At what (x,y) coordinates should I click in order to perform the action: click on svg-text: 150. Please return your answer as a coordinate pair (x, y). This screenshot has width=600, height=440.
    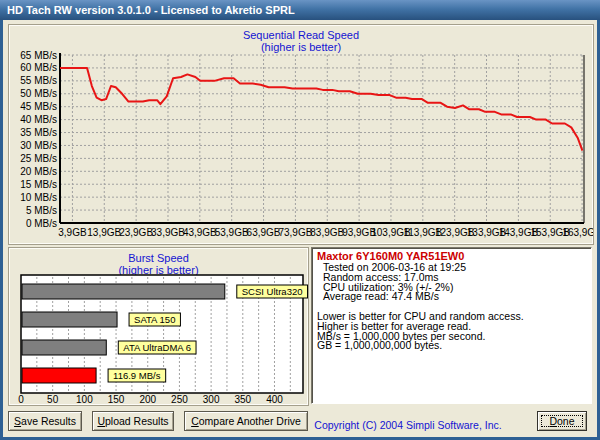
    Looking at the image, I should click on (116, 400).